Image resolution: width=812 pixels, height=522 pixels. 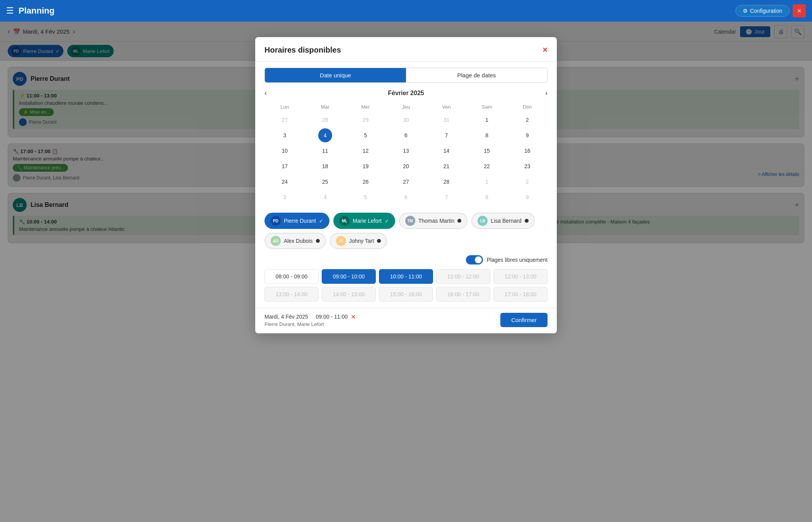 What do you see at coordinates (365, 182) in the screenshot?
I see `cal-day: 26` at bounding box center [365, 182].